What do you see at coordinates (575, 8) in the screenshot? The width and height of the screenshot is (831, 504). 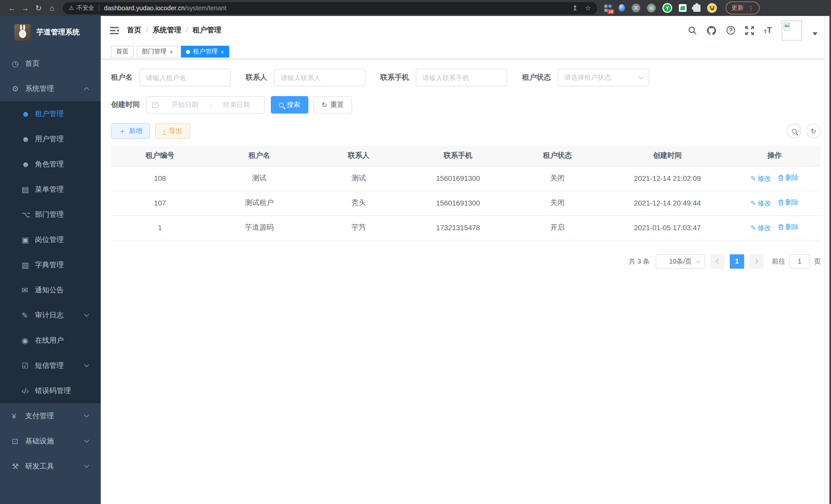 I see `share-icon: ↥` at bounding box center [575, 8].